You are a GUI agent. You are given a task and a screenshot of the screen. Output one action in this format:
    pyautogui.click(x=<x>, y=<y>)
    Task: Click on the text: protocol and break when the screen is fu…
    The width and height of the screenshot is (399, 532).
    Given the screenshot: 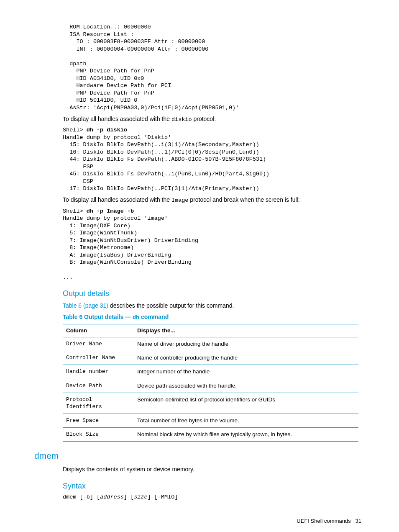 What is the action you would take?
    pyautogui.click(x=244, y=200)
    